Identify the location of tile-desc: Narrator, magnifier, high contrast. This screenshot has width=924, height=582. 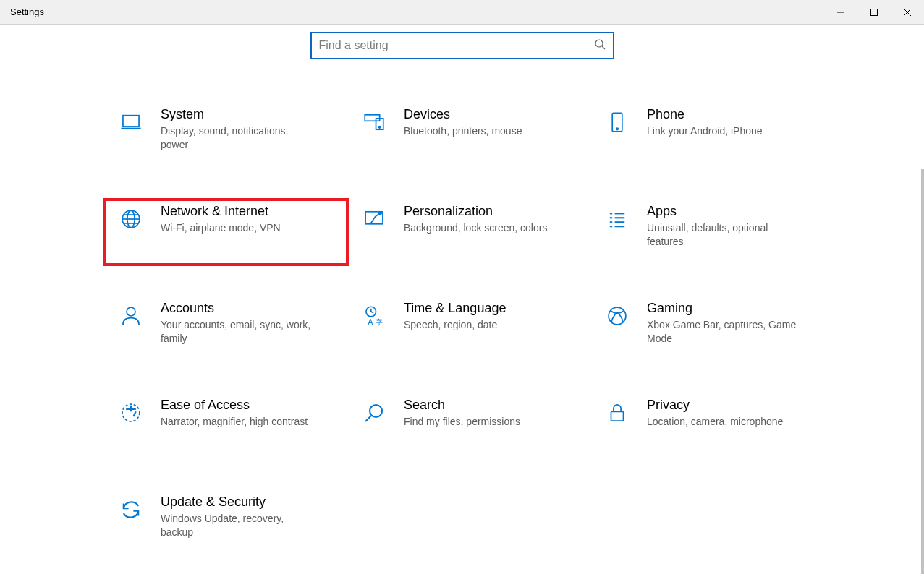
(234, 422).